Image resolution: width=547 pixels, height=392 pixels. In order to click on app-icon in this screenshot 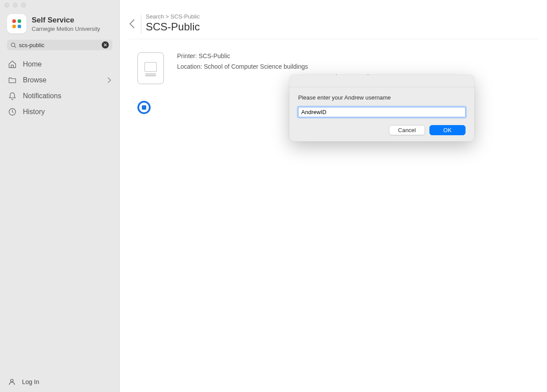, I will do `click(17, 24)`.